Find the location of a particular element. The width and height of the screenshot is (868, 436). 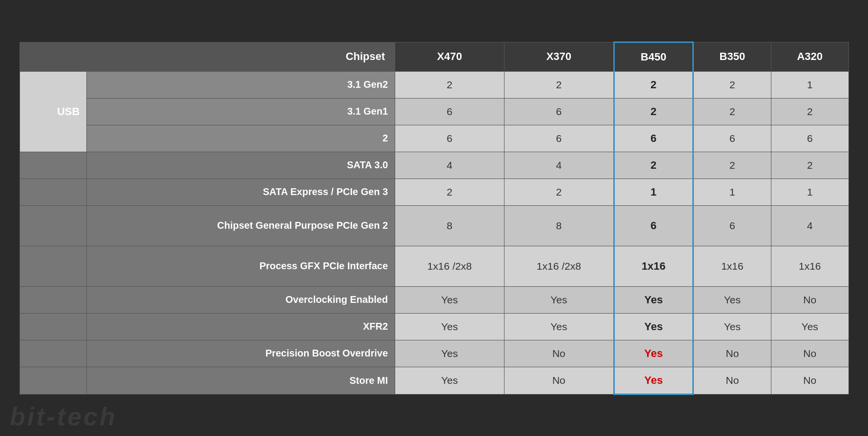

table-row: Process GFX PCIe Interface1x16 /2x81x16 … is located at coordinates (434, 266).